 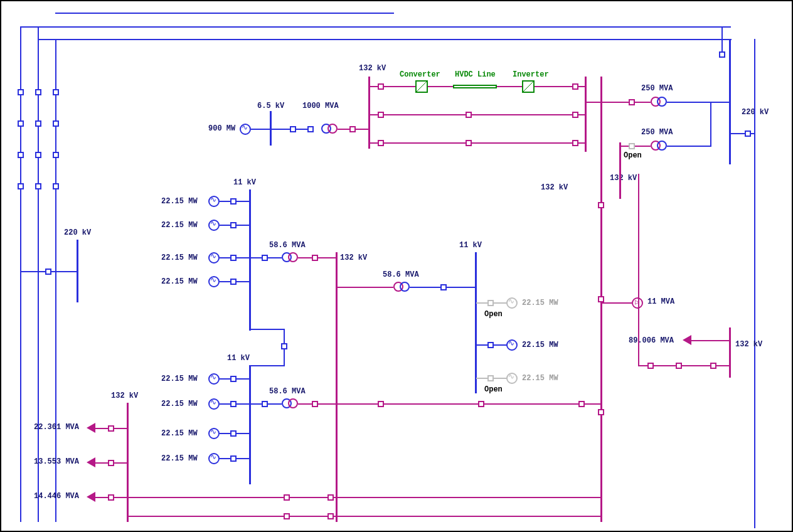 What do you see at coordinates (250, 425) in the screenshot?
I see `bus-11kv-b` at bounding box center [250, 425].